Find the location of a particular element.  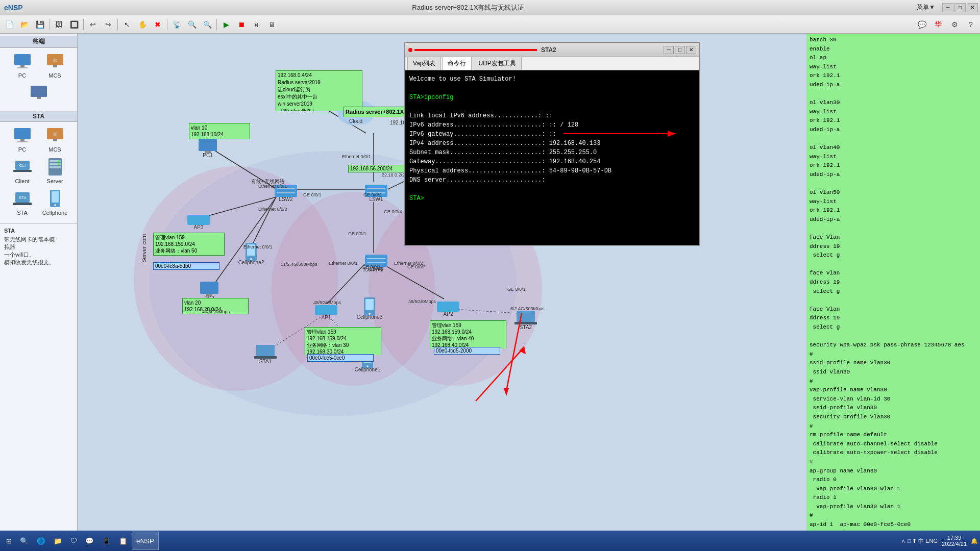

taskbar-chat: 💬 is located at coordinates (90, 541).